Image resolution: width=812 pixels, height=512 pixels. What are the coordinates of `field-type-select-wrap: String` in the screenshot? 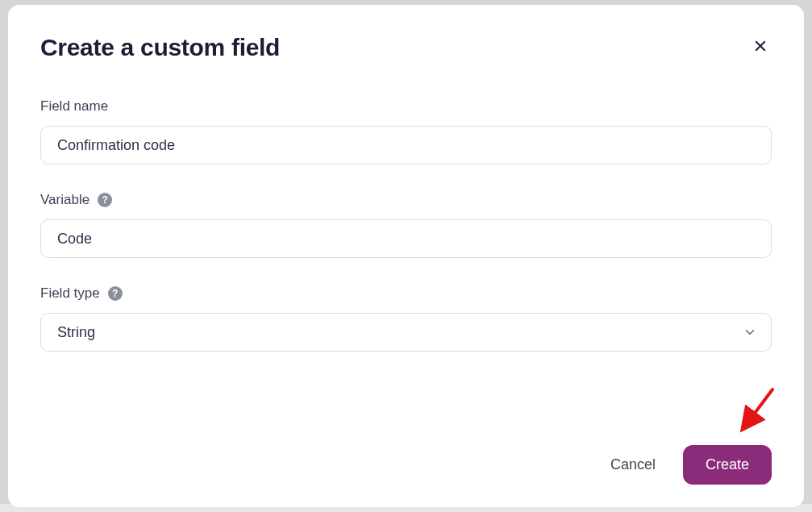 It's located at (406, 332).